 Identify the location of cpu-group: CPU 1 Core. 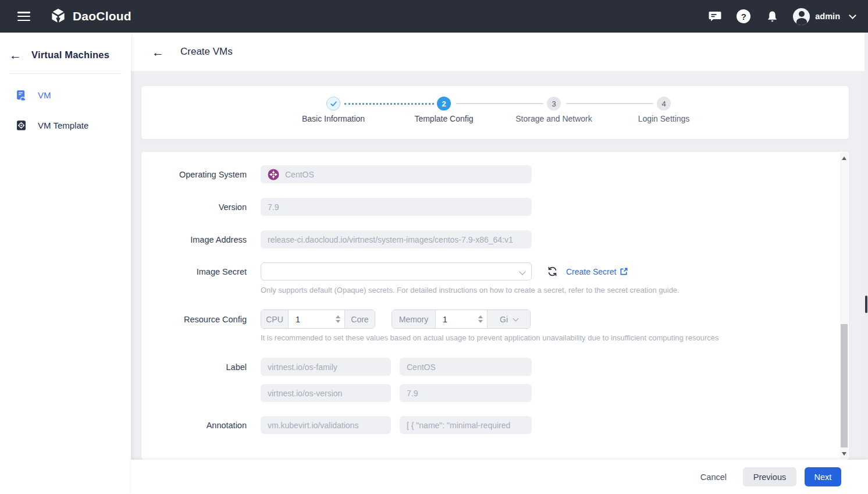
(318, 319).